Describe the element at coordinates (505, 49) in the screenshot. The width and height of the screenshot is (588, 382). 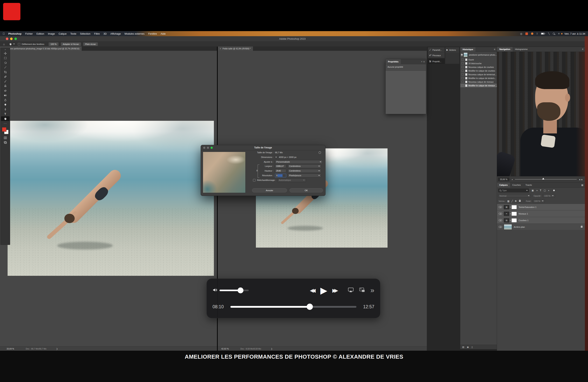
I see `tab-navigation: Navigation` at that location.